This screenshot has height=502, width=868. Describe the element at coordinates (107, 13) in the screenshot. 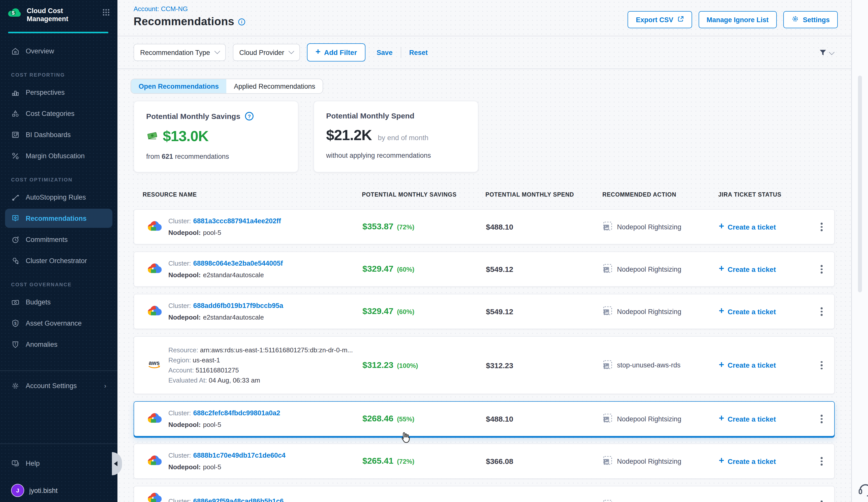

I see `app-grid-icon` at that location.